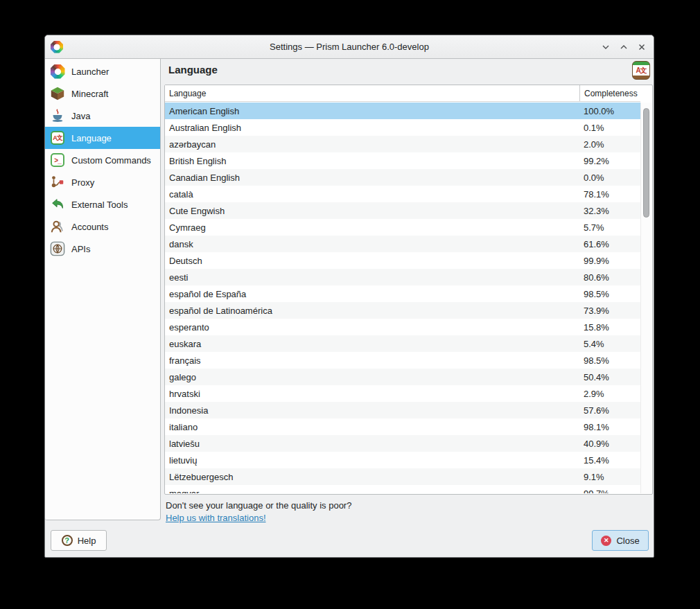 The height and width of the screenshot is (609, 700). Describe the element at coordinates (620, 540) in the screenshot. I see `close-button: ✕ Close` at that location.